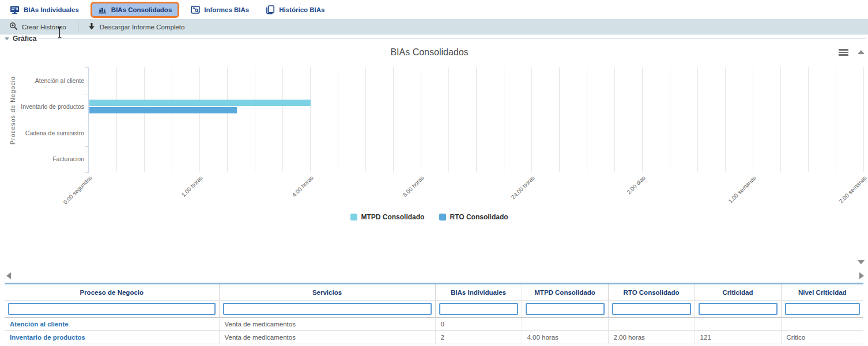  Describe the element at coordinates (68, 159) in the screenshot. I see `category-label: Facturacion` at that location.